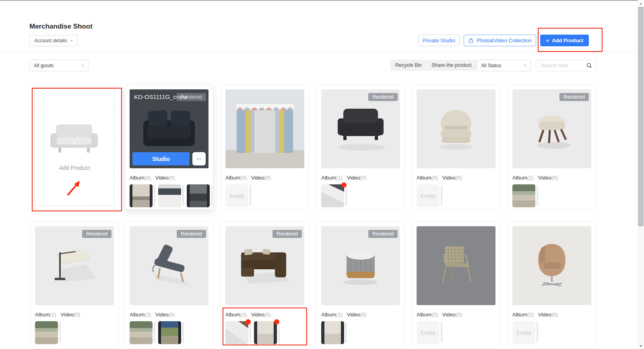 The height and width of the screenshot is (349, 644). Describe the element at coordinates (54, 41) in the screenshot. I see `account-details-dropdown: Account details ▼` at that location.